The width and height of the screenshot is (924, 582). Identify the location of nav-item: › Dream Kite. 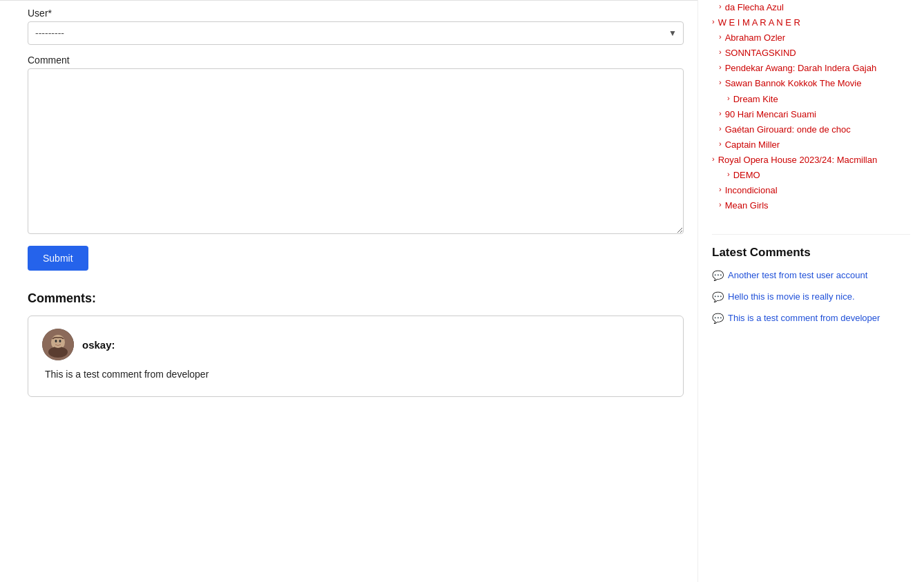
(811, 99).